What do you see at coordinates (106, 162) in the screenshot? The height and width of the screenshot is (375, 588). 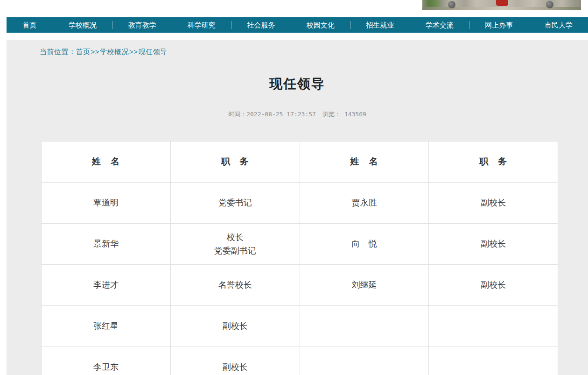 I see `header-name-1: 姓 名` at bounding box center [106, 162].